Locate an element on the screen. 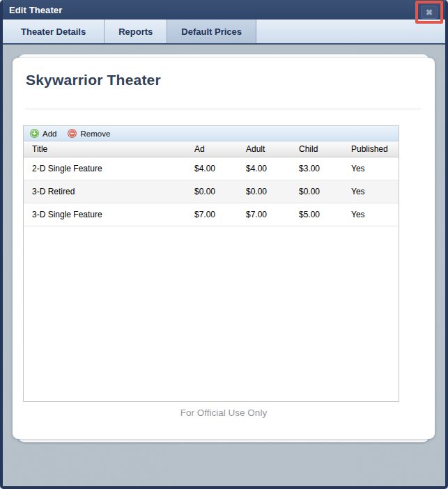 The image size is (448, 489). cell-adult: $7.00 is located at coordinates (272, 215).